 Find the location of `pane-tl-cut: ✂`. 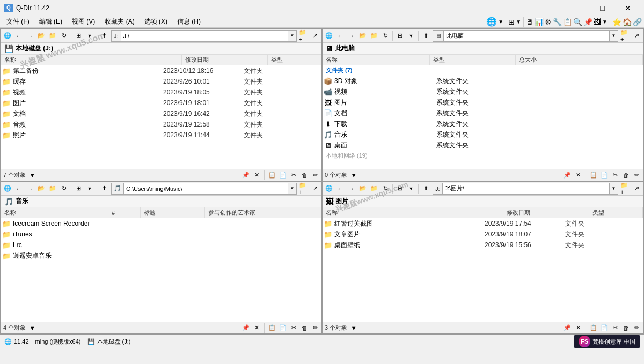

pane-tl-cut: ✂ is located at coordinates (294, 175).